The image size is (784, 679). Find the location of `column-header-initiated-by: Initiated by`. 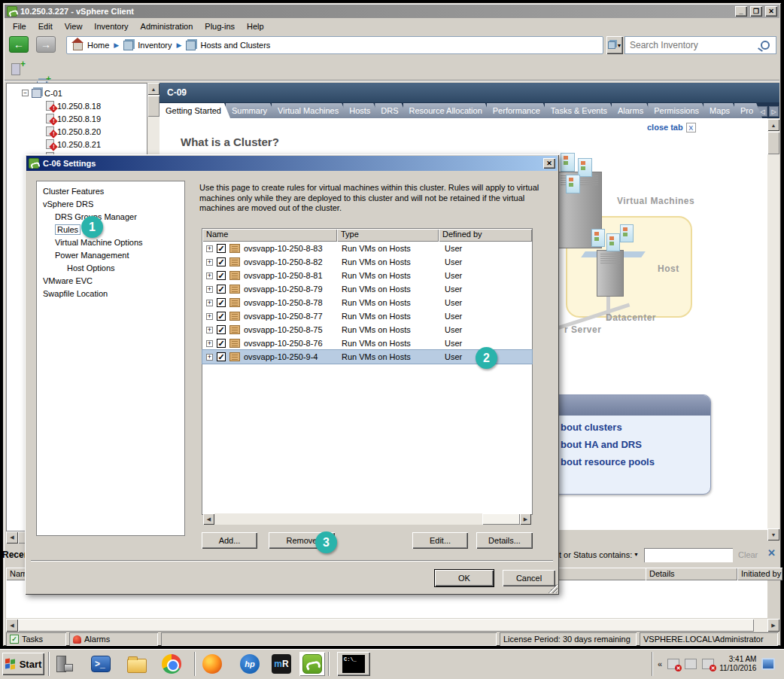

column-header-initiated-by: Initiated by is located at coordinates (760, 574).